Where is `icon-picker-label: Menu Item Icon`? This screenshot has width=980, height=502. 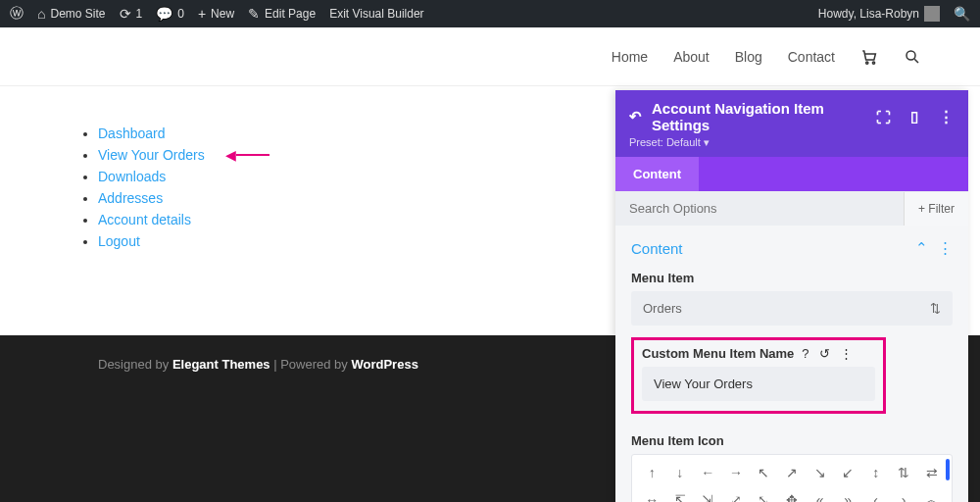 icon-picker-label: Menu Item Icon is located at coordinates (792, 441).